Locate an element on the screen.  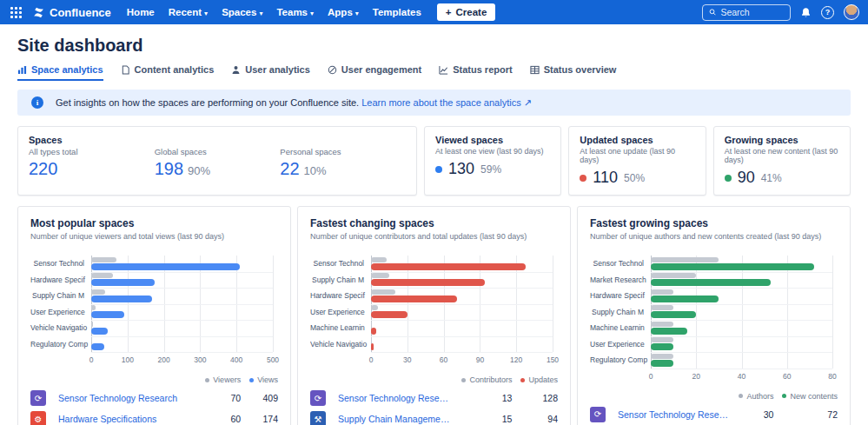
app-switcher-icon is located at coordinates (16, 12).